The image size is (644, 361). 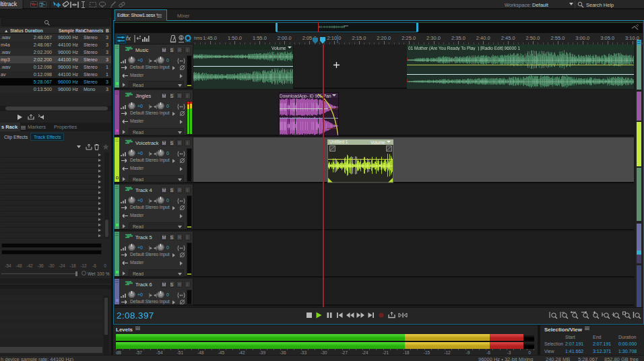 What do you see at coordinates (156, 160) in the screenshot?
I see `track-header: VoicetrackMSRI+00Default Stereo InputMas…` at bounding box center [156, 160].